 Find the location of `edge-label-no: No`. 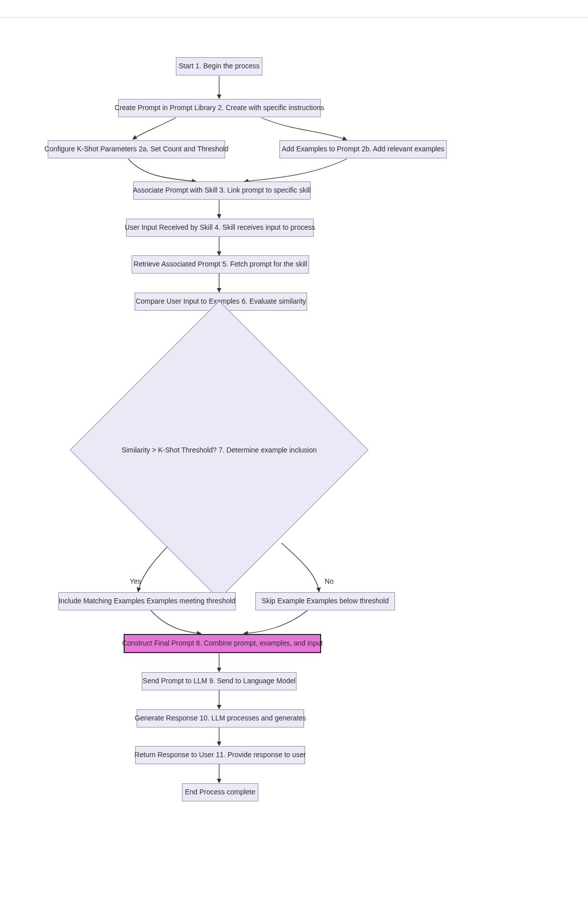

edge-label-no: No is located at coordinates (329, 581).